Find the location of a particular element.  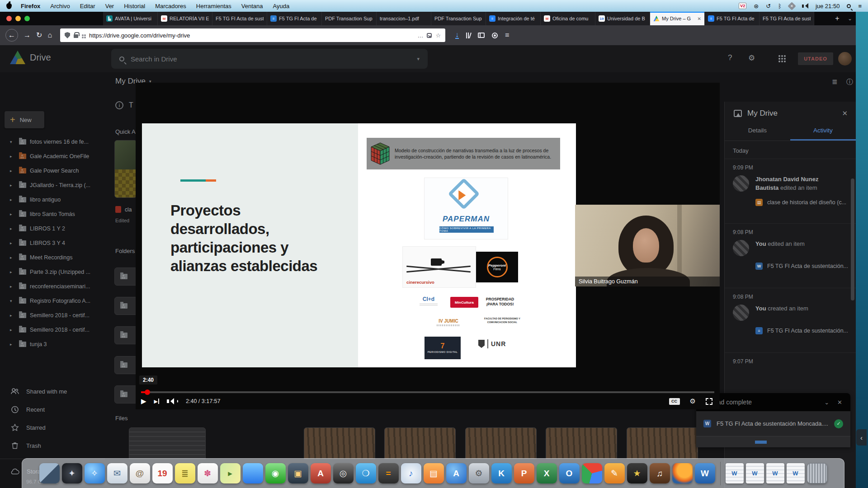

help-icon: ? is located at coordinates (730, 58).